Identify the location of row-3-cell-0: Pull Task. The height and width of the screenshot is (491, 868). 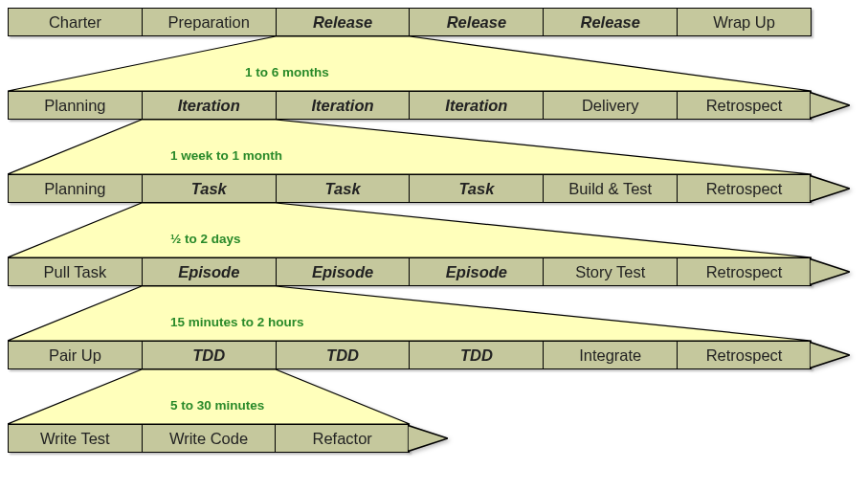
(76, 272).